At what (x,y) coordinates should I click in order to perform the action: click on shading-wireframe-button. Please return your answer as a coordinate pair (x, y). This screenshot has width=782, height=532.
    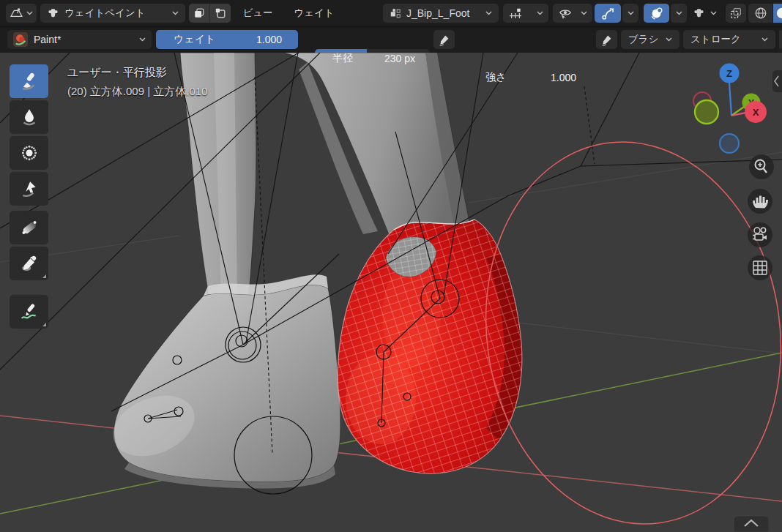
    Looking at the image, I should click on (760, 13).